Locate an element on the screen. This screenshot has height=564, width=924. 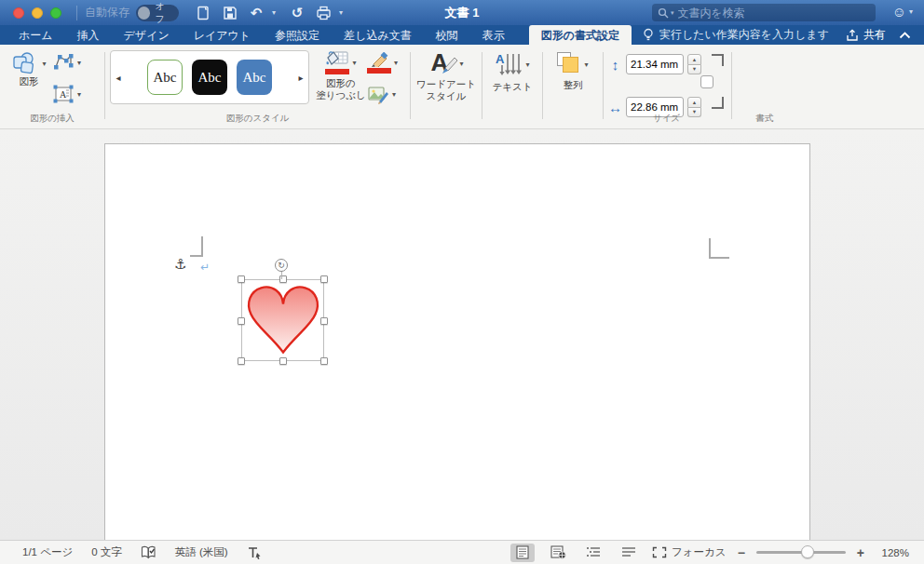
autosave-state: オフ is located at coordinates (164, 13).